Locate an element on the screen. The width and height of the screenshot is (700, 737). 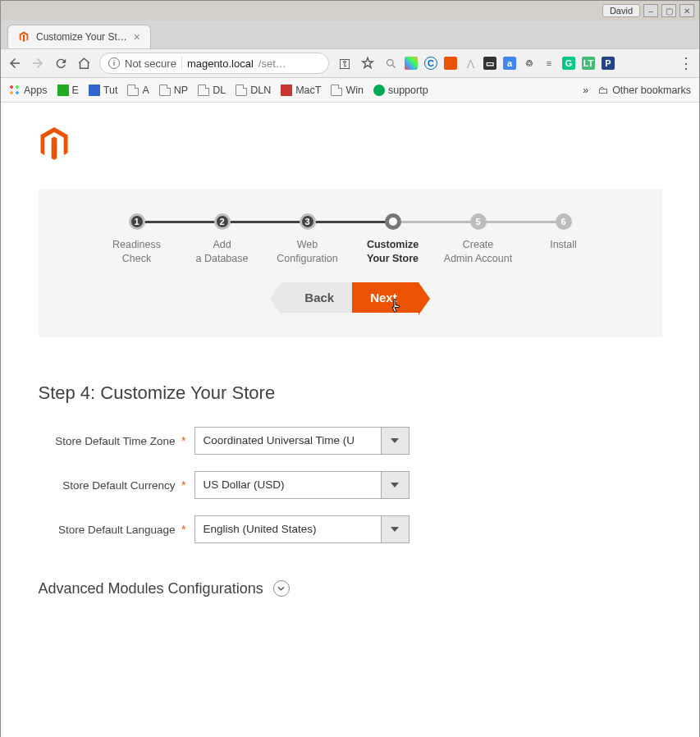
expand-toggle-icon is located at coordinates (281, 588).